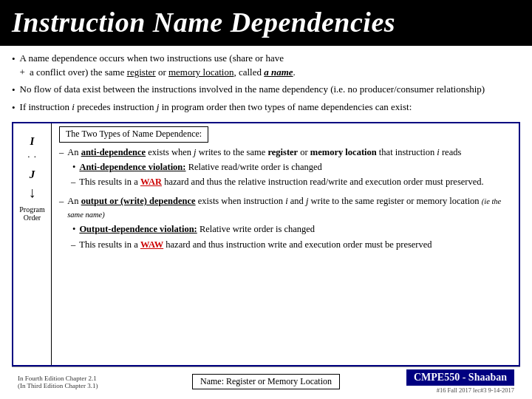 The width and height of the screenshot is (532, 399). Describe the element at coordinates (216, 108) in the screenshot. I see `bullet-text-3: If instruction i precedes instruction j …` at that location.